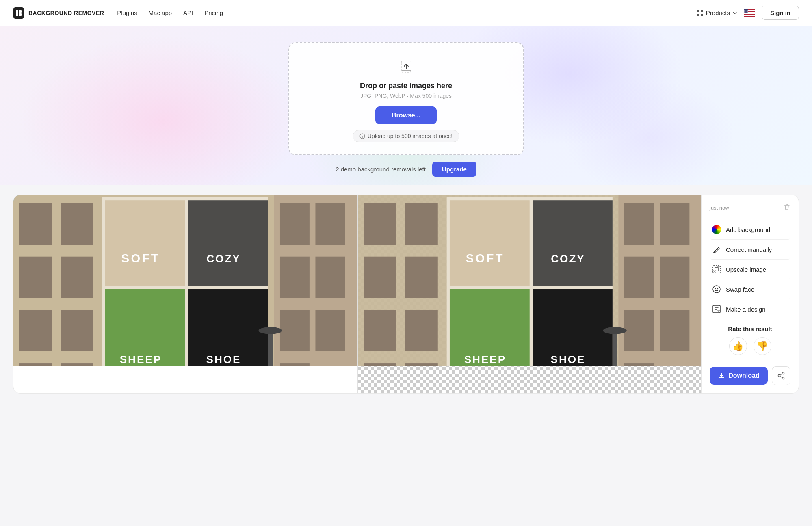 The height and width of the screenshot is (526, 812). Describe the element at coordinates (118, 13) in the screenshot. I see `nav-left: BACKGROUND REMOVER Plugins Mac app API P…` at that location.